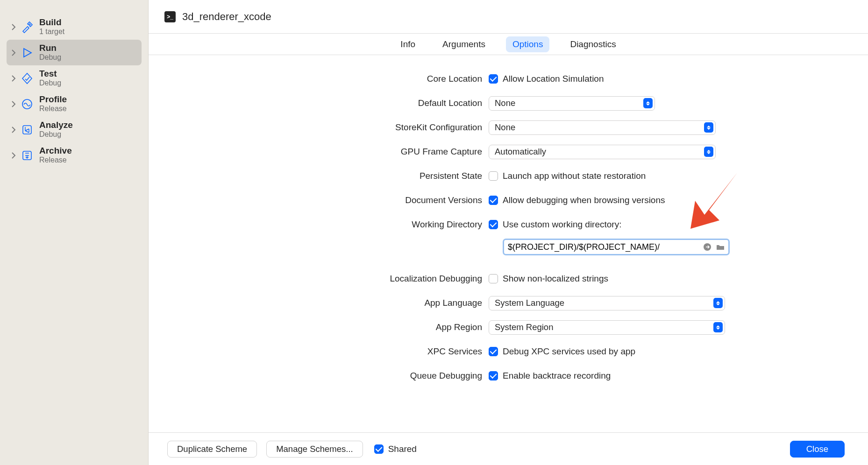 The height and width of the screenshot is (465, 868). Describe the element at coordinates (505, 127) in the screenshot. I see `storekit-value: None` at that location.